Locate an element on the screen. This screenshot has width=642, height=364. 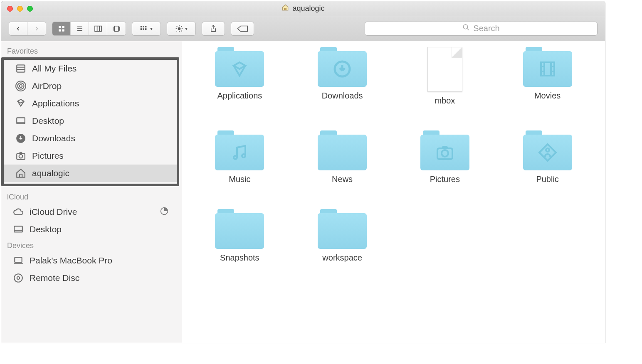
icon-view-button is located at coordinates (62, 29).